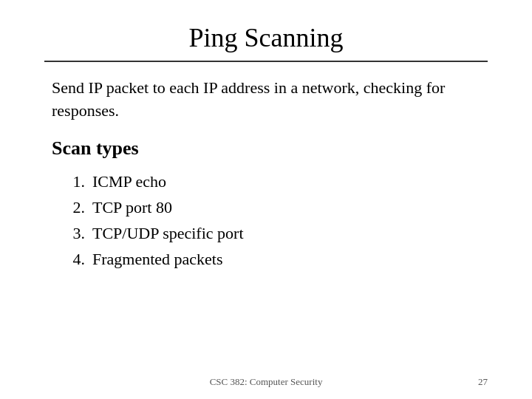 The image size is (532, 399). What do you see at coordinates (266, 61) in the screenshot?
I see `title-divider` at bounding box center [266, 61].